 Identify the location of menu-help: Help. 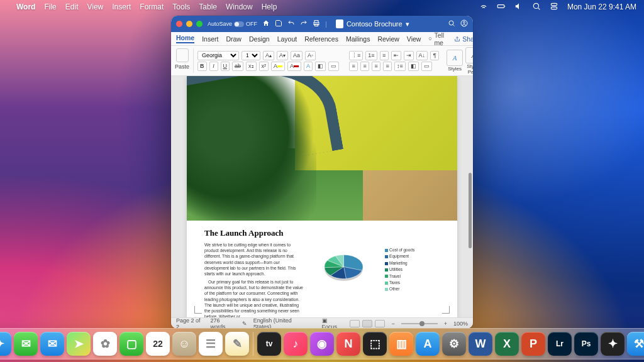
(269, 7).